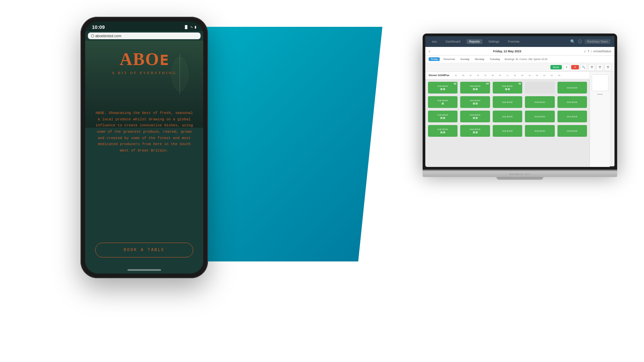  I want to click on time-slot: 17, so click(507, 75).